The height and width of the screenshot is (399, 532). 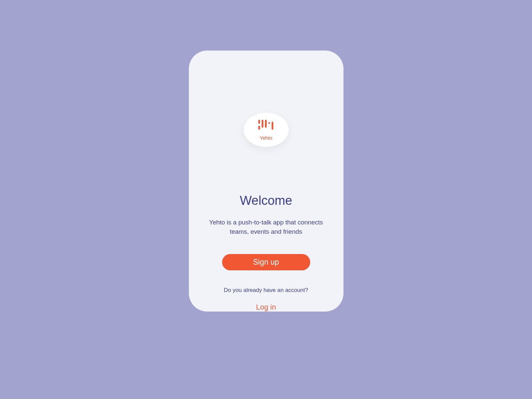 What do you see at coordinates (266, 201) in the screenshot?
I see `welcome-heading: Welcome` at bounding box center [266, 201].